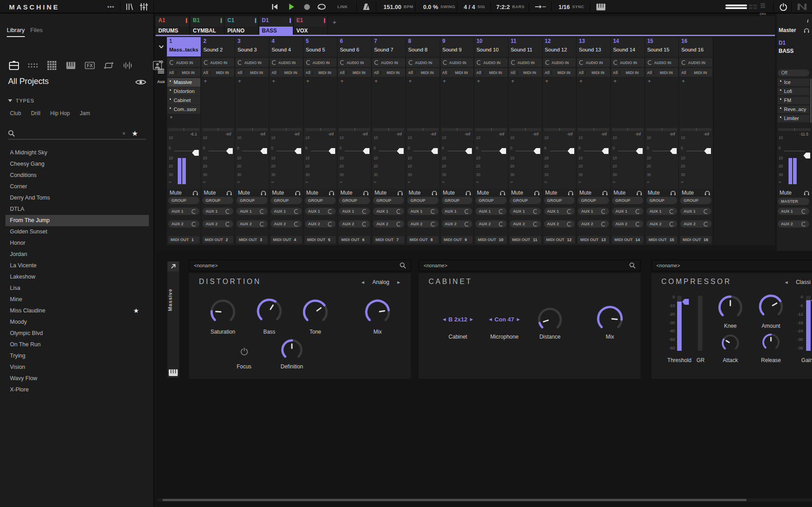 This screenshot has width=812, height=507. Describe the element at coordinates (77, 288) in the screenshot. I see `project-item: Lisa` at that location.